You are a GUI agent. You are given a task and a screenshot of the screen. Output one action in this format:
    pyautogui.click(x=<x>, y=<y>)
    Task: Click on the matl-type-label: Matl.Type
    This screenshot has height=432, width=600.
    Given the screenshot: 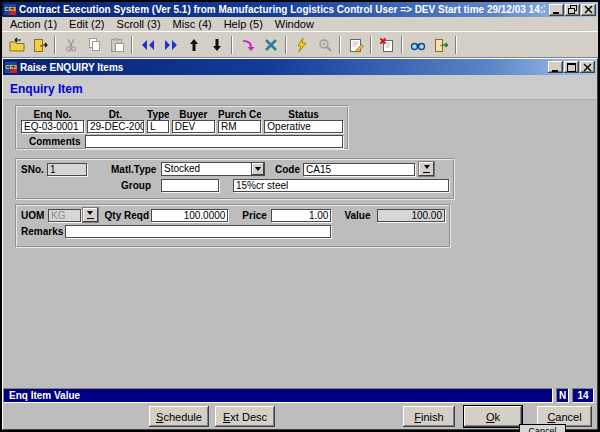 What is the action you would take?
    pyautogui.click(x=136, y=170)
    